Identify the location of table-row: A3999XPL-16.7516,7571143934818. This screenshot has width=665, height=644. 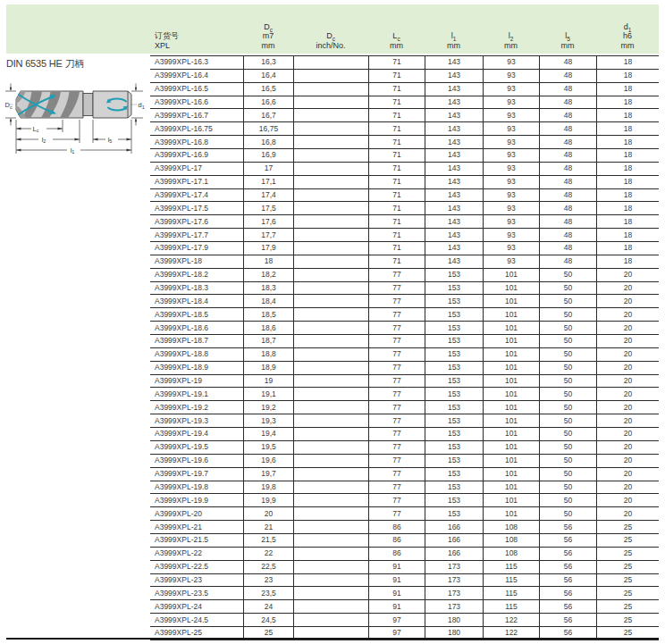
(404, 129).